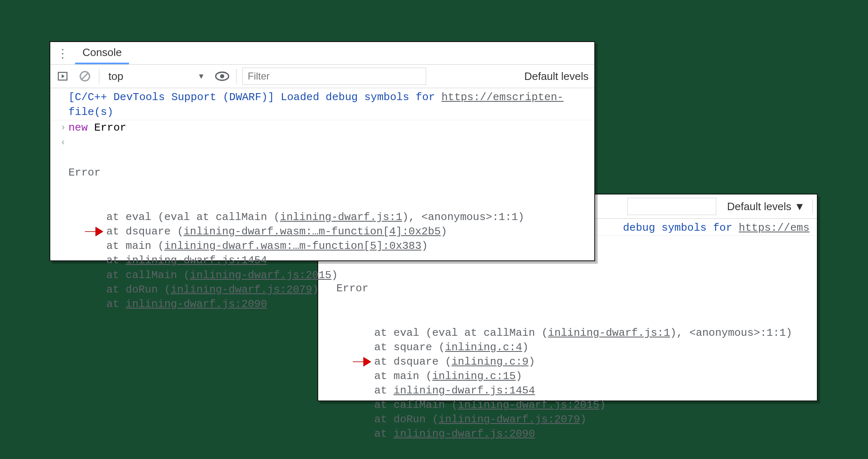 The image size is (868, 459). I want to click on input-prompt-icon: ›, so click(63, 128).